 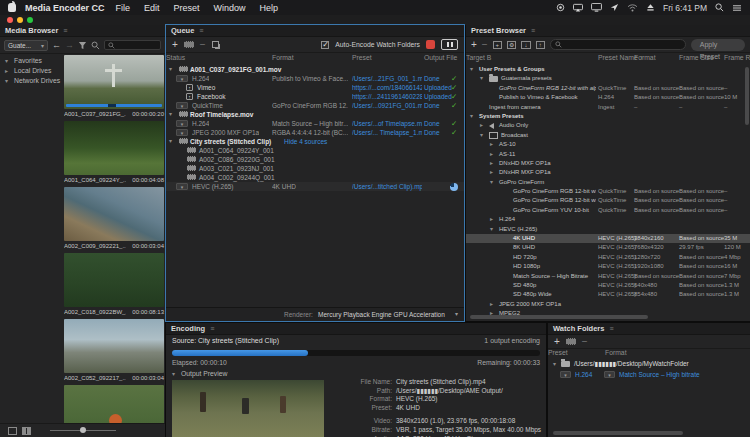 I want to click on pause-queue-button, so click(x=450, y=44).